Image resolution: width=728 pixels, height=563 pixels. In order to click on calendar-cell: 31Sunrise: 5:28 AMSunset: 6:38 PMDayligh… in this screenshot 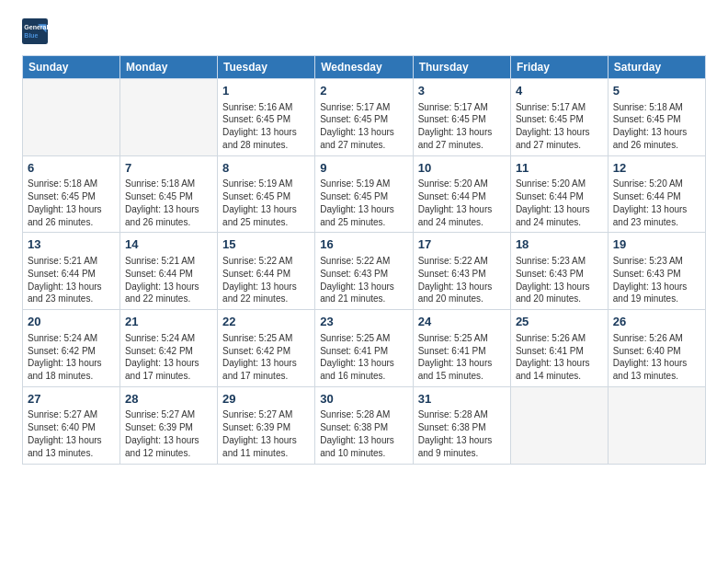, I will do `click(461, 425)`.